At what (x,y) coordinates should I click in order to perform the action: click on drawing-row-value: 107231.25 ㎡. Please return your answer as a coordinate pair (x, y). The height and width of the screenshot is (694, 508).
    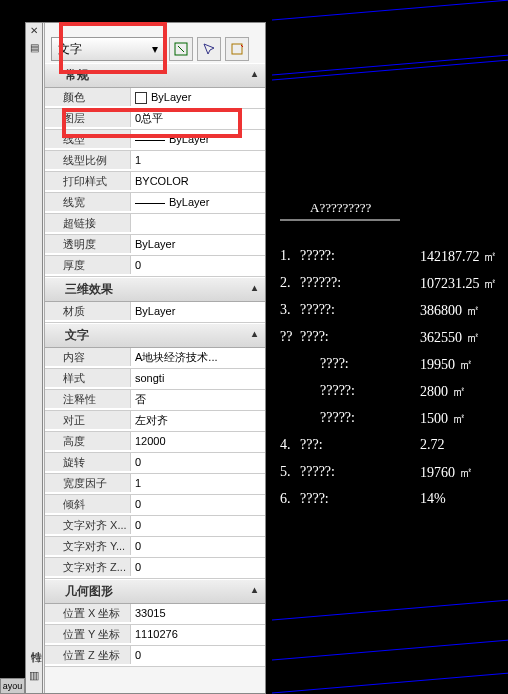
    Looking at the image, I should click on (458, 284).